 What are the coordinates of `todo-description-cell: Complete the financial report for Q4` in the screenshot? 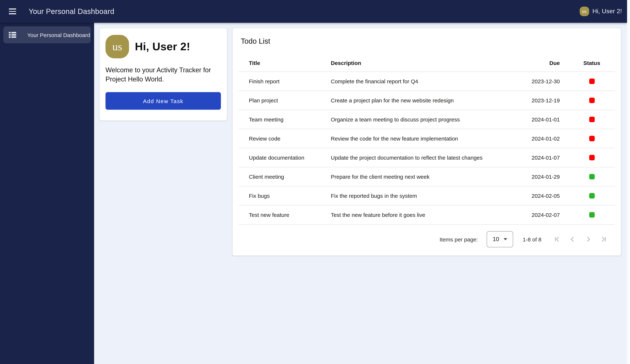 It's located at (422, 81).